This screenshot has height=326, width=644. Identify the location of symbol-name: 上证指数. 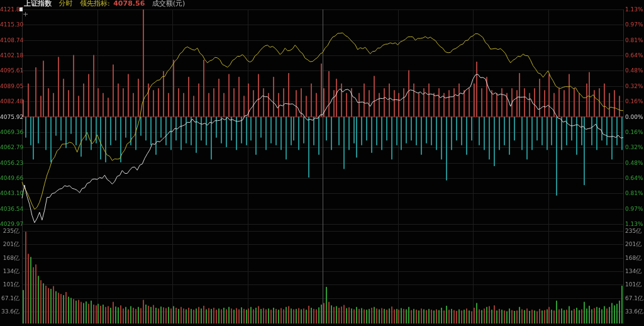
(38, 4).